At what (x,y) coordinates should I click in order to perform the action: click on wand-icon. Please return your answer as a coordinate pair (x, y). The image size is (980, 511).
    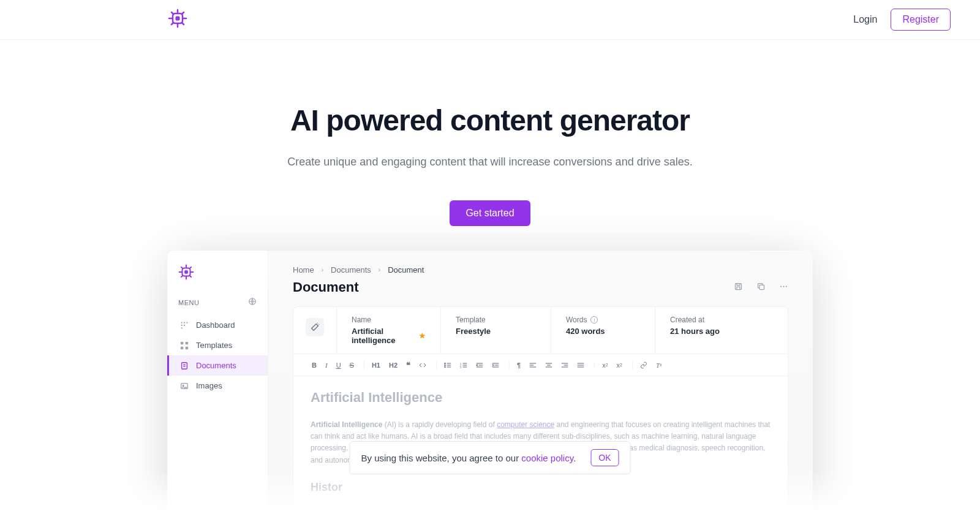
    Looking at the image, I should click on (315, 327).